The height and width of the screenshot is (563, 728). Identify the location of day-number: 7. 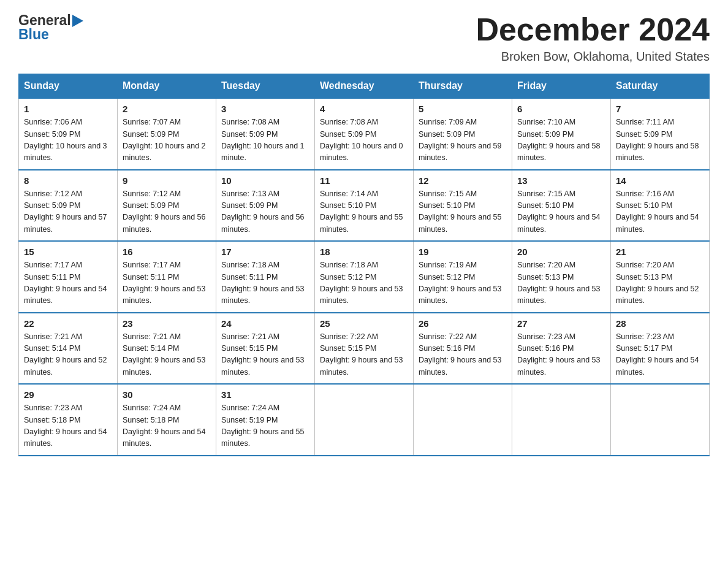
(660, 109).